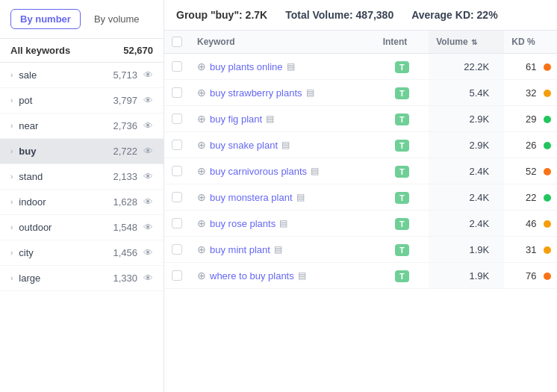 Image resolution: width=557 pixels, height=392 pixels. Describe the element at coordinates (361, 145) in the screenshot. I see `table-row: ⊕ buy snake plant ▤ T 2.9K 26` at that location.